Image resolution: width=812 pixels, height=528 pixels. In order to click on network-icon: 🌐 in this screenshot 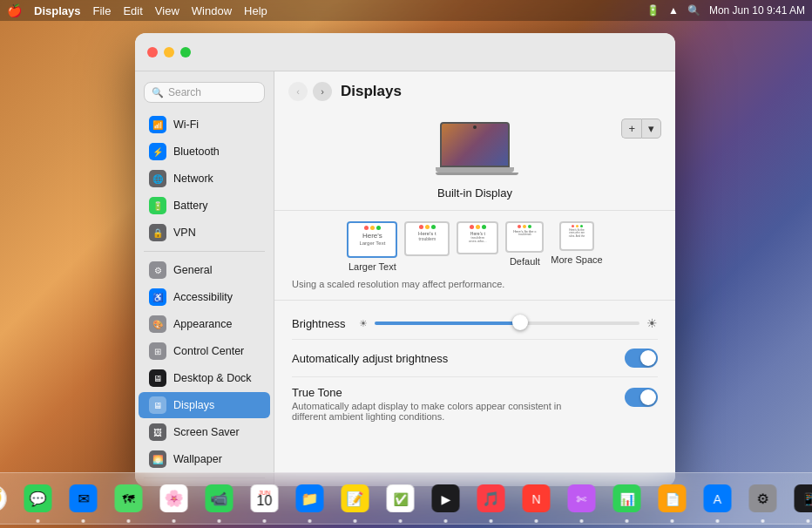, I will do `click(158, 179)`.